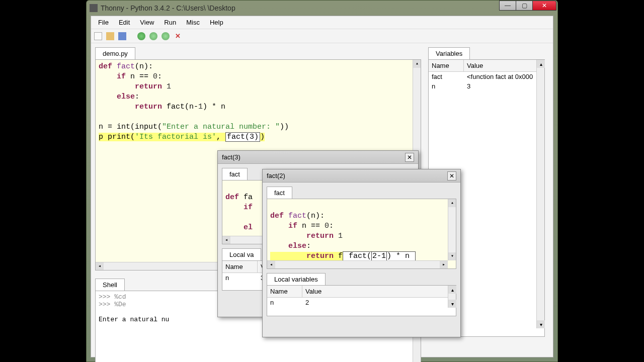  What do you see at coordinates (361, 303) in the screenshot?
I see `local-var-row: n2` at bounding box center [361, 303].